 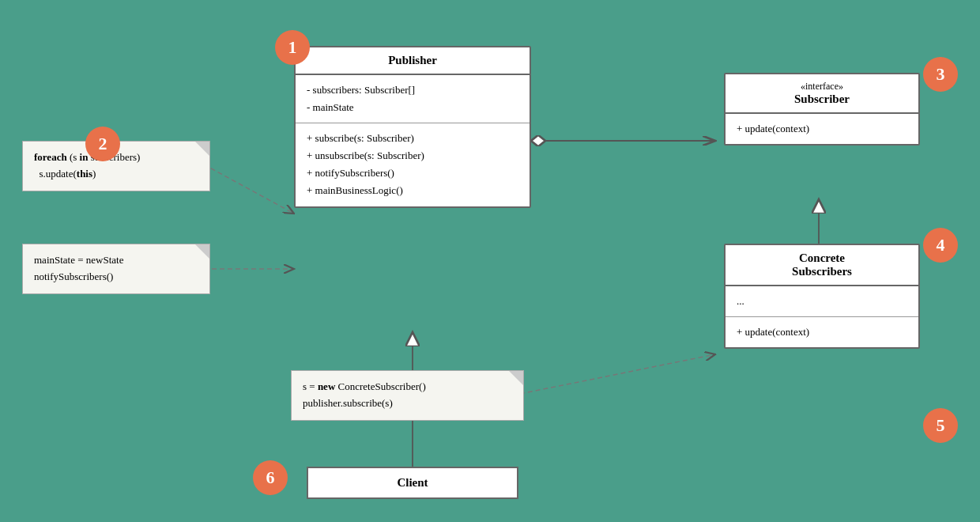 I want to click on concrete-subscribers-box: ConcreteSubscribers ... + update(context…, so click(x=822, y=296).